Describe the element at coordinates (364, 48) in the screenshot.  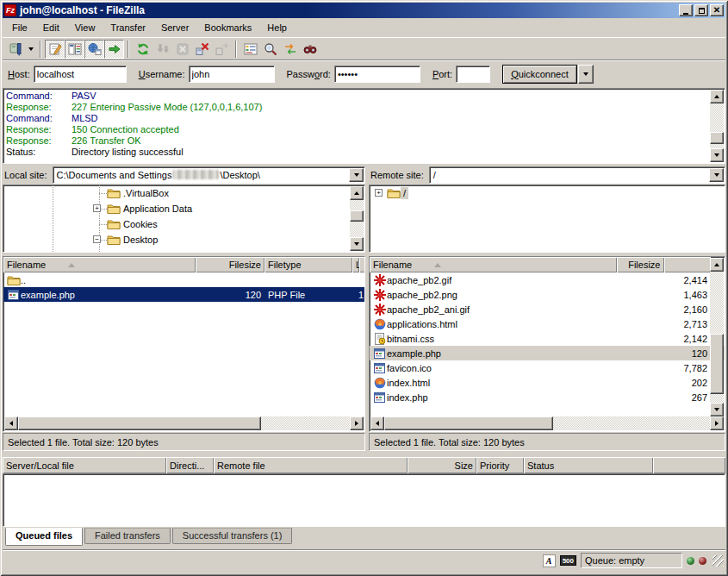
I see `toolbar` at that location.